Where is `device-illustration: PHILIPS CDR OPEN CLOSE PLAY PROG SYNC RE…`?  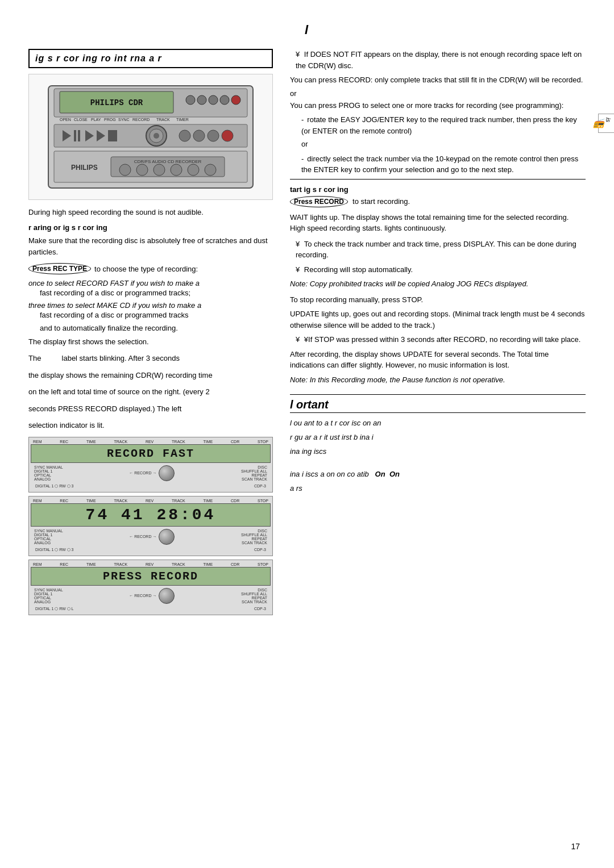 device-illustration: PHILIPS CDR OPEN CLOSE PLAY PROG SYNC RE… is located at coordinates (151, 137).